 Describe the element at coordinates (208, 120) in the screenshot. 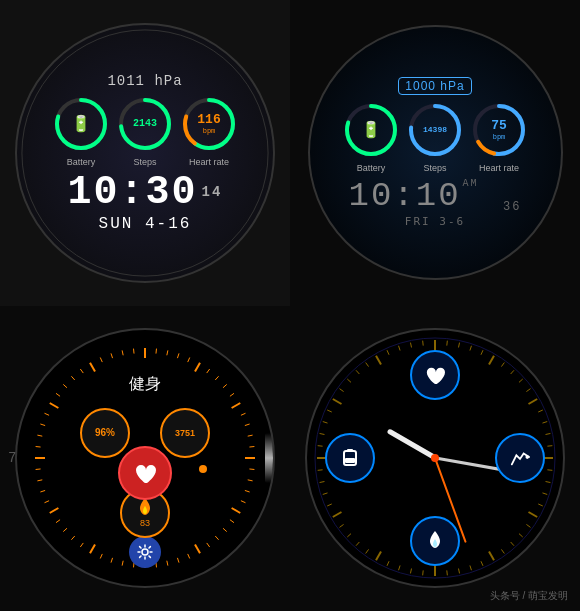

I see `heartrate-value-1: 116` at that location.